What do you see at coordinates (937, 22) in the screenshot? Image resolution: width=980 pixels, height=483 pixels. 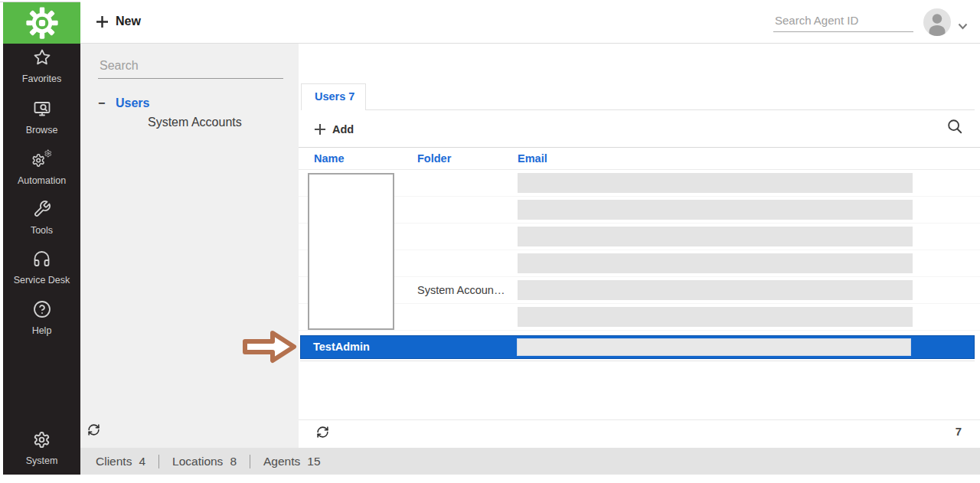 I see `avatar-icon` at bounding box center [937, 22].